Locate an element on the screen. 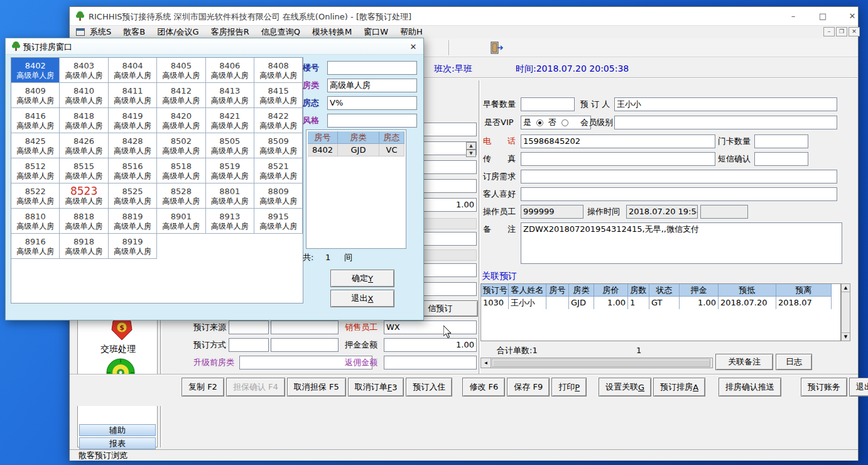  room-cell: 8426高级单人房 is located at coordinates (84, 146).